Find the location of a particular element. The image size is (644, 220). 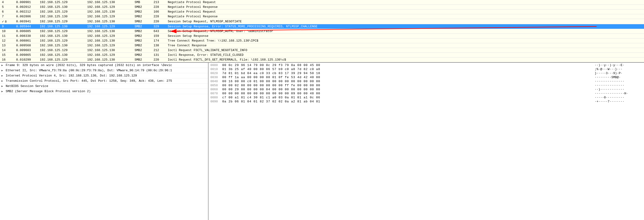

cell-0: 9 is located at coordinates (7, 27).